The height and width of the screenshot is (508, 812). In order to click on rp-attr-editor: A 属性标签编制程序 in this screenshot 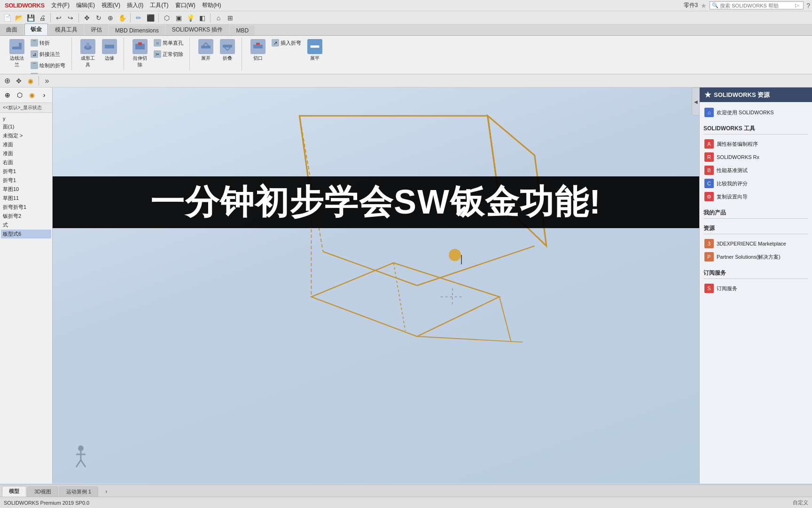, I will do `click(756, 144)`.